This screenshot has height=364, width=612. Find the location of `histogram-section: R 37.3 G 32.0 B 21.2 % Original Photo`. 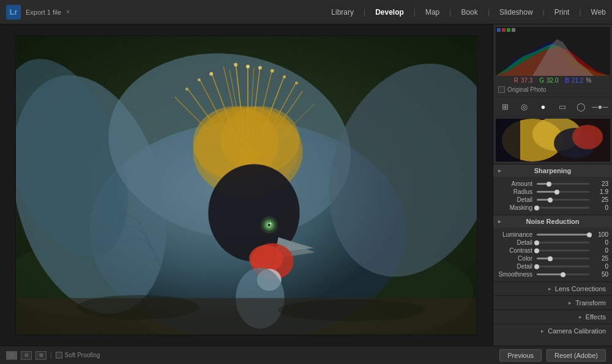

histogram-section: R 37.3 G 32.0 B 21.2 % Original Photo is located at coordinates (553, 61).